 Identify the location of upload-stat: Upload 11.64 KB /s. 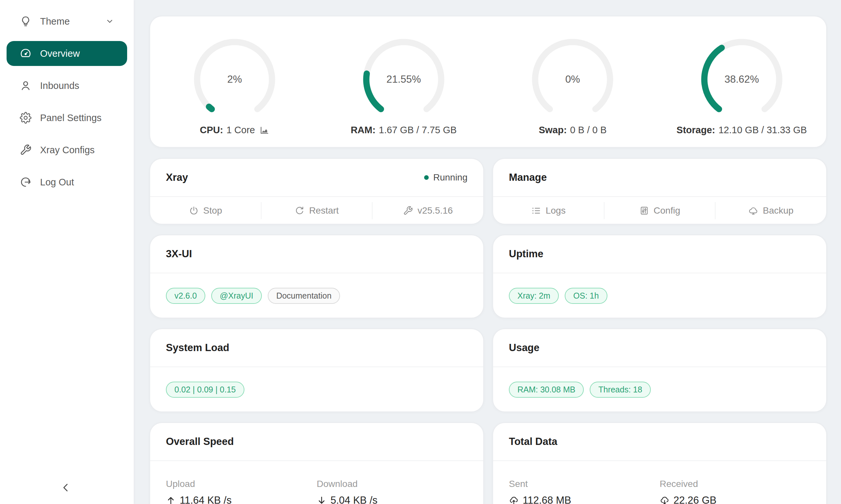
(241, 491).